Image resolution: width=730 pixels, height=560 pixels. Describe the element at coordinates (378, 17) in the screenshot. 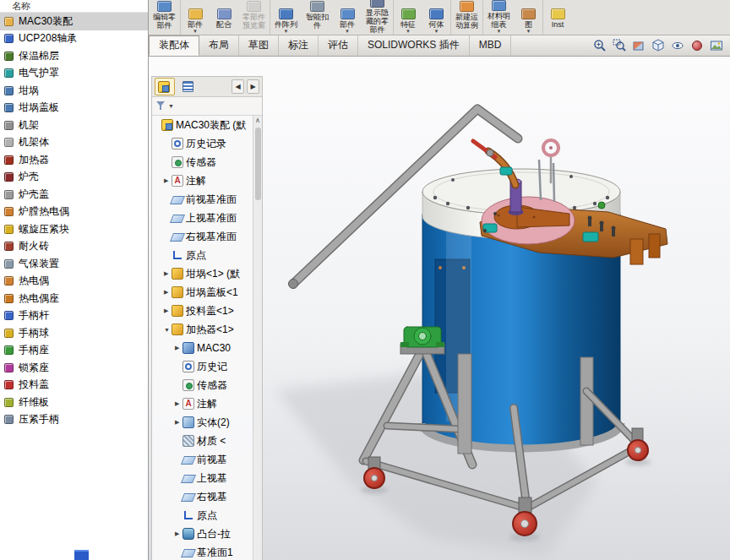

I see `ribbon-button: 显示隐 藏的零 部件` at that location.